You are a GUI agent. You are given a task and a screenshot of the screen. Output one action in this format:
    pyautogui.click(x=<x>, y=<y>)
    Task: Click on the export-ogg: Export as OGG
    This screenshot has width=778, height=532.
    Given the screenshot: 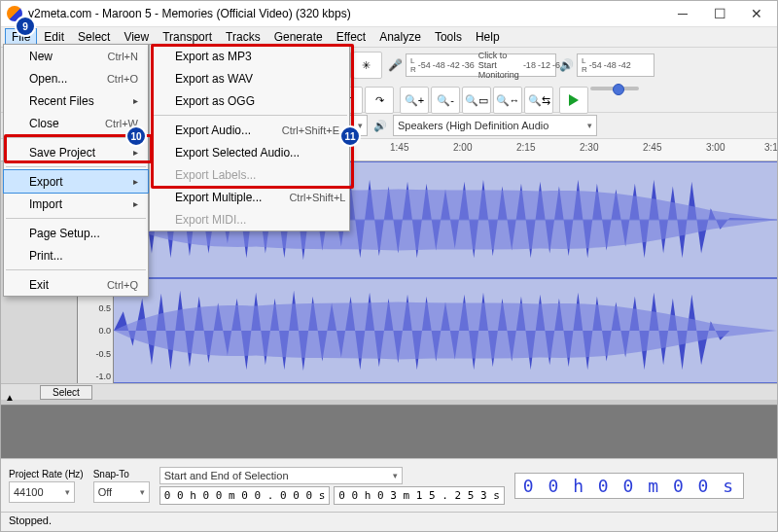 What is the action you would take?
    pyautogui.click(x=249, y=101)
    